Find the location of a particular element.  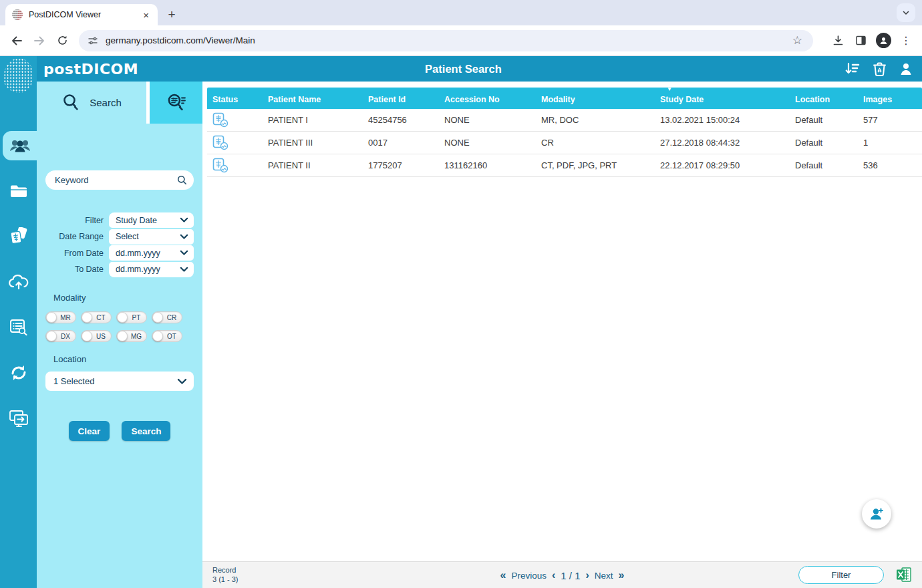

reload-icon is located at coordinates (62, 41).